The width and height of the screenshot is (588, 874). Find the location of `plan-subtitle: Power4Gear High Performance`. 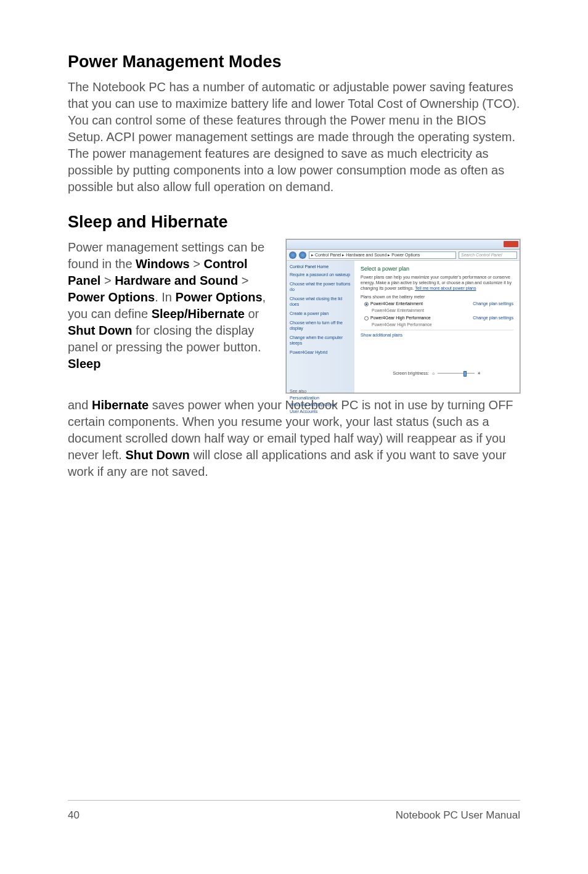

plan-subtitle: Power4Gear High Performance is located at coordinates (437, 324).